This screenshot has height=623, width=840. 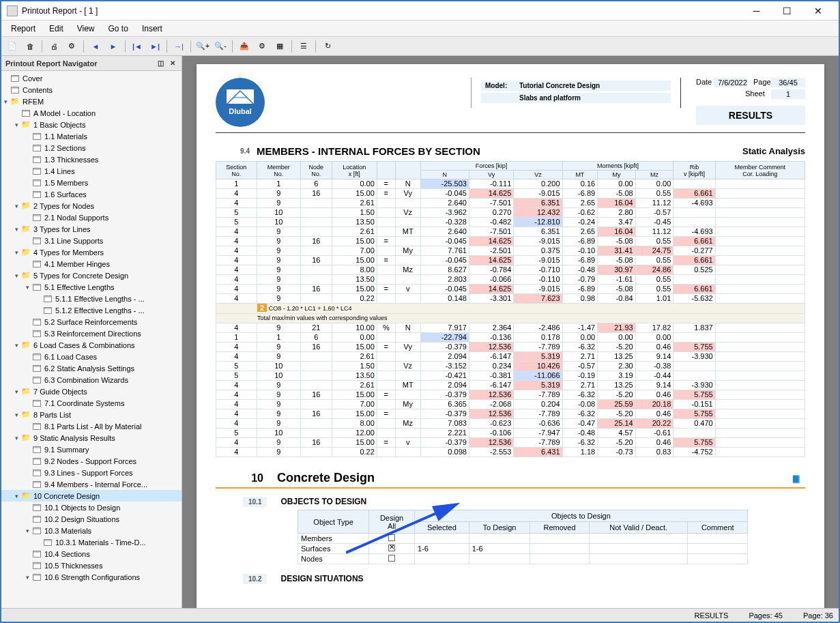 I want to click on tree-item: 1.1 Materials, so click(x=91, y=136).